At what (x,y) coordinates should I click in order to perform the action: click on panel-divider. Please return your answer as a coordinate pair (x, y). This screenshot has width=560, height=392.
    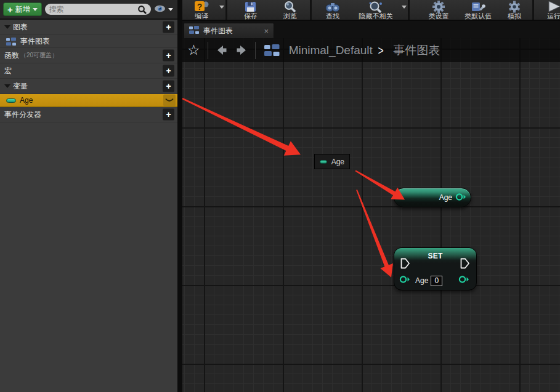
    Looking at the image, I should click on (180, 196).